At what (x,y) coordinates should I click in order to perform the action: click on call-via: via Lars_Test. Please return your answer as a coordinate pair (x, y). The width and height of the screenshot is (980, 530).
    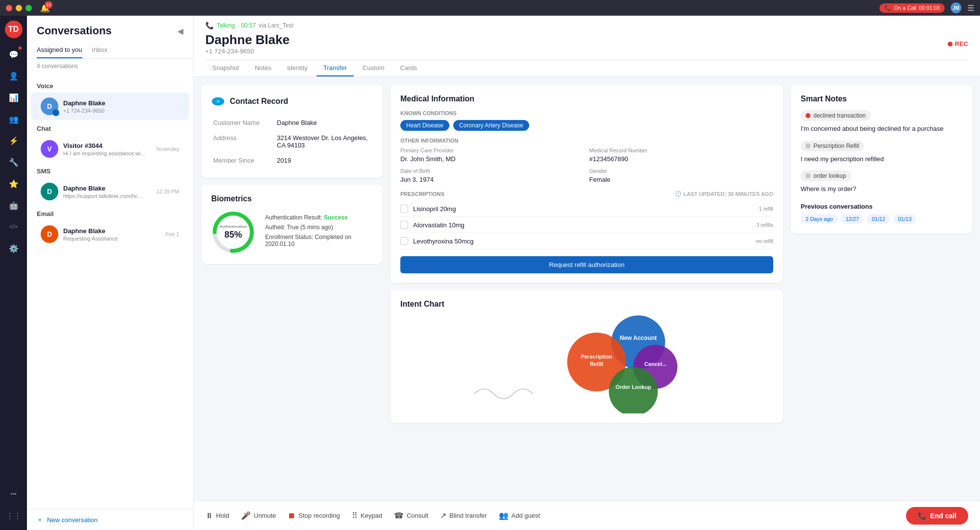
    Looking at the image, I should click on (276, 25).